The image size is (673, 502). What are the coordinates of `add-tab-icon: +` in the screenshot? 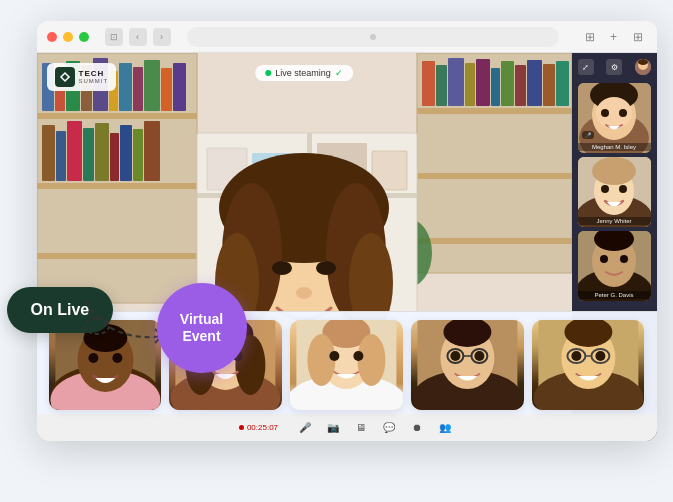 It's located at (614, 37).